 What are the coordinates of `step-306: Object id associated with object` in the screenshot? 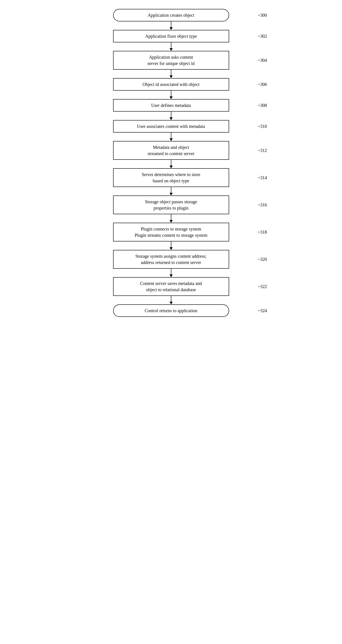 It's located at (171, 84).